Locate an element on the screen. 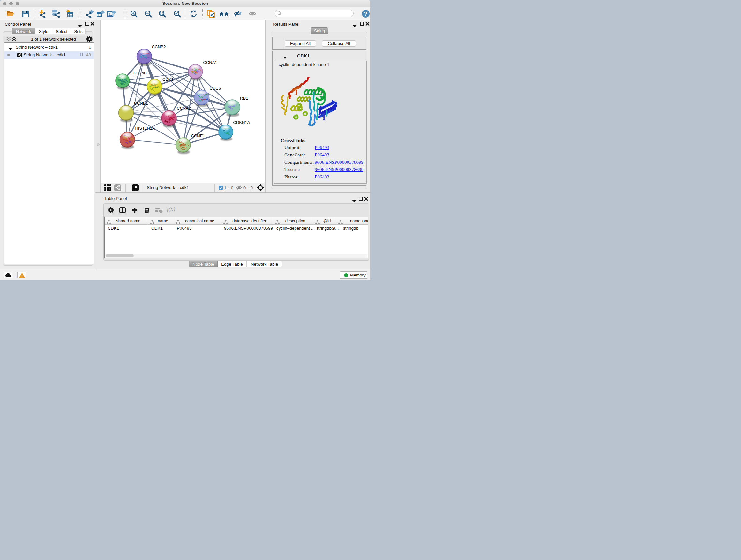 The height and width of the screenshot is (560, 741). svg-text: HIST1H1A is located at coordinates (145, 128).